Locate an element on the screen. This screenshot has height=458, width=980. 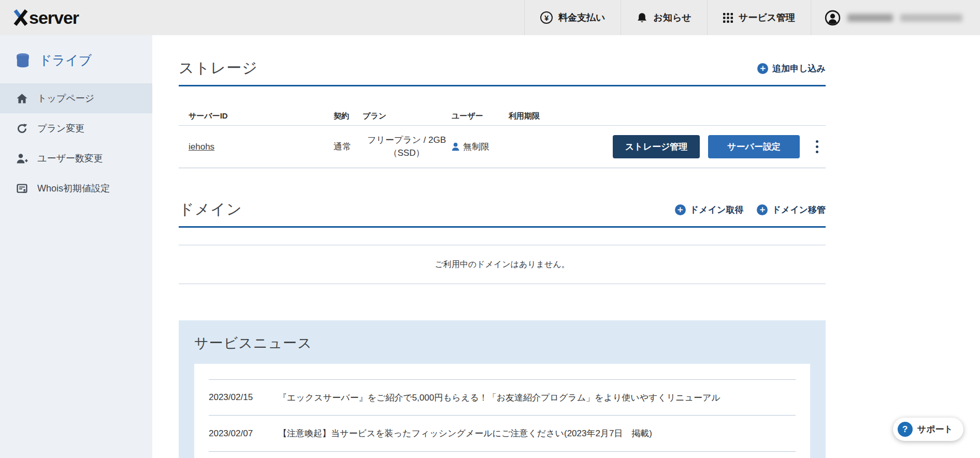
sidebar: ドライブ トップページ プラン変更 is located at coordinates (76, 246).